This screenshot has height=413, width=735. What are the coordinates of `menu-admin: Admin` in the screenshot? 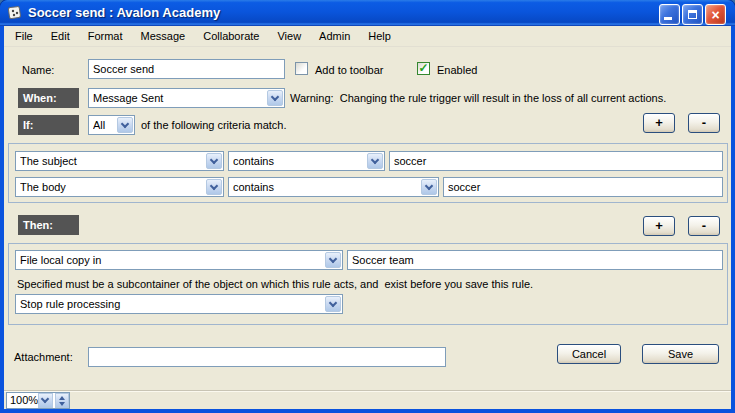 It's located at (334, 36).